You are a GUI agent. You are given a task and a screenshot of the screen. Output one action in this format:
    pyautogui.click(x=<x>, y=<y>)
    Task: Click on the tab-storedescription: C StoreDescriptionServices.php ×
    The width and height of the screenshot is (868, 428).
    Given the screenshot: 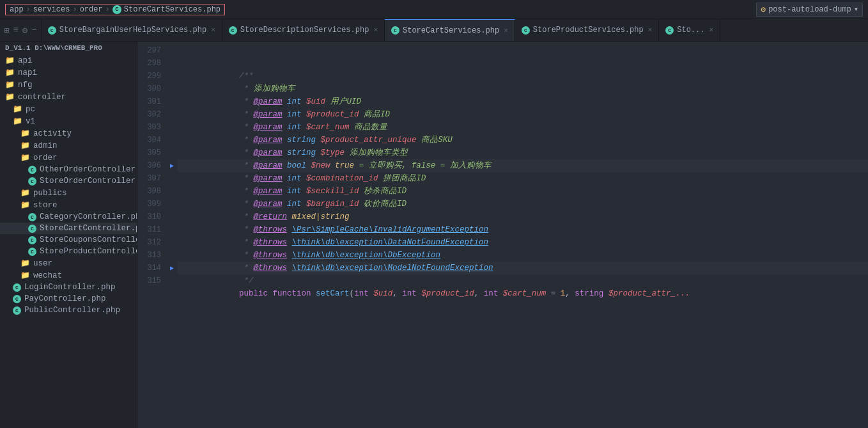 What is the action you would take?
    pyautogui.click(x=304, y=30)
    